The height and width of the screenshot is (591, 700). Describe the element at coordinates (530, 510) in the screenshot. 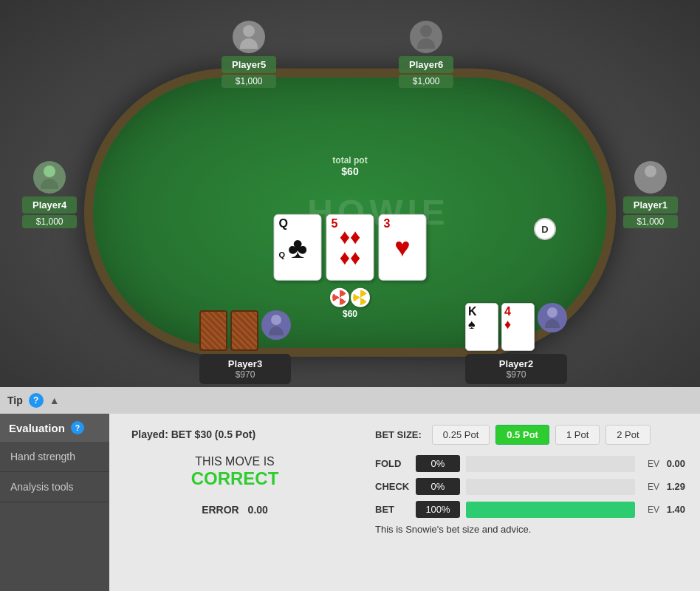

I see `bet-row: BET 100% EV 1.40` at that location.